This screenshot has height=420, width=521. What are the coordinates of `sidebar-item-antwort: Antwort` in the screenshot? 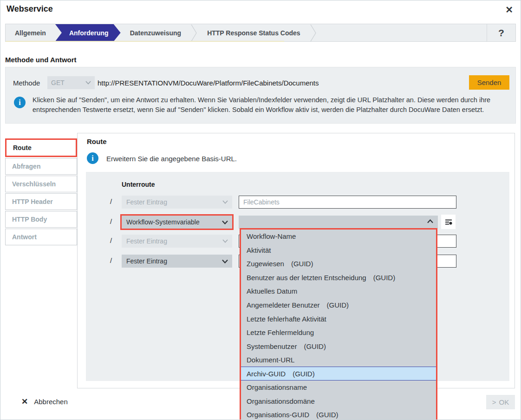 It's located at (41, 237).